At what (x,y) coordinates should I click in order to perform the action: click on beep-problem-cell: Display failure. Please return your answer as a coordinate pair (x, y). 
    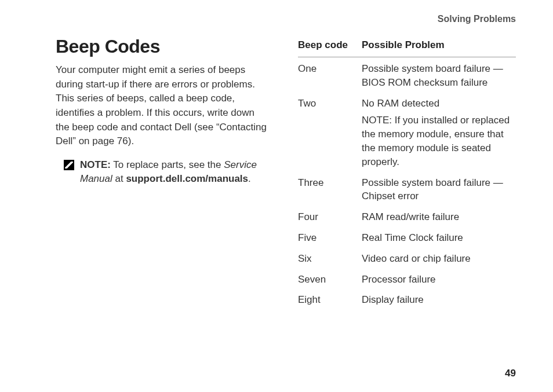
    Looking at the image, I should click on (439, 299).